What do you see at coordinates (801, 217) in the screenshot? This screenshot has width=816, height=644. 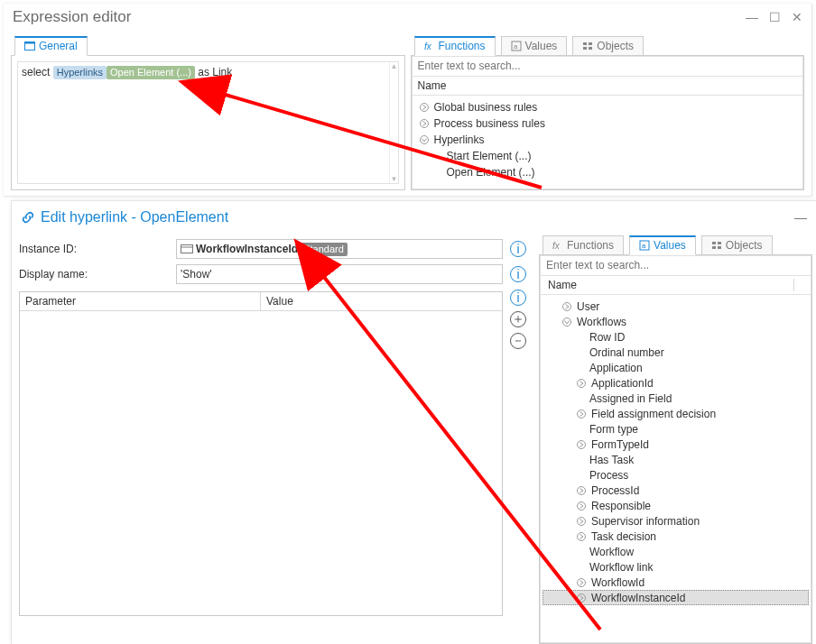 I see `window-controls: —` at bounding box center [801, 217].